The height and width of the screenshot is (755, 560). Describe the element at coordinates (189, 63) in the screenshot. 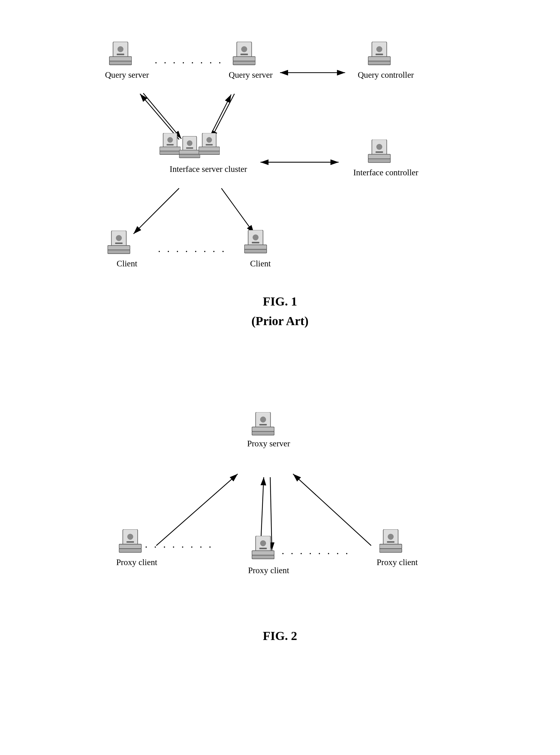

I see `dots-top: · · · · · · · ·` at that location.